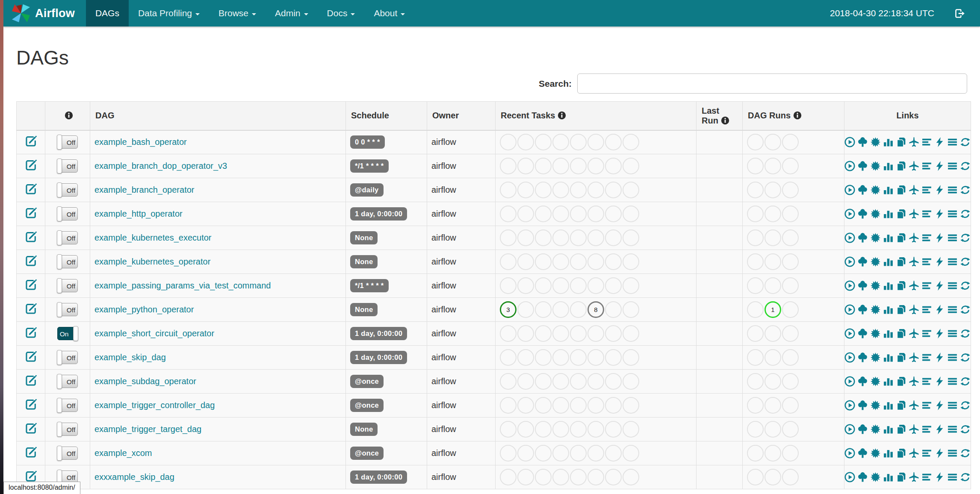  I want to click on dag-link: example_branch_dop_operator_v3, so click(161, 166).